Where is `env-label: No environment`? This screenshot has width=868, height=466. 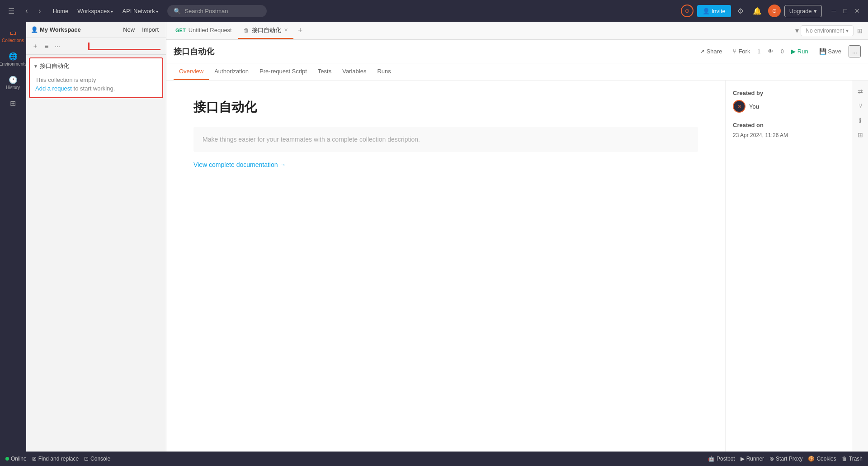 env-label: No environment is located at coordinates (825, 31).